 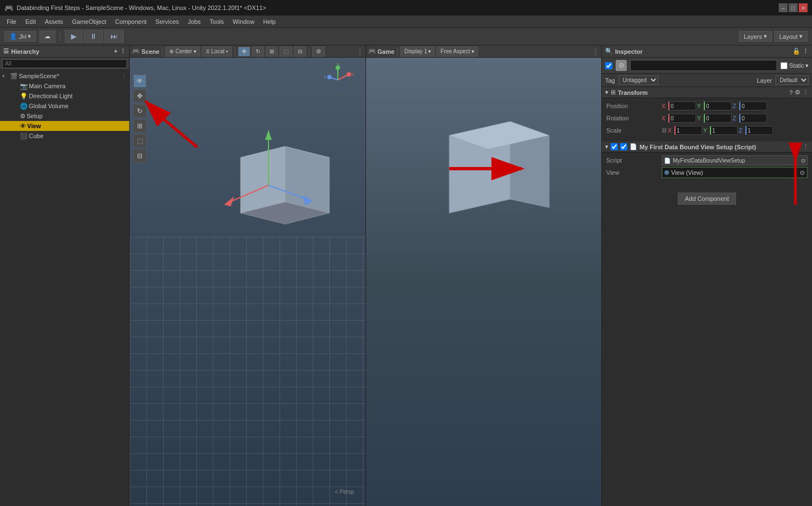 I want to click on title-bar: 🎮 Databinding First Steps - SampleScene …, so click(x=406, y=8).